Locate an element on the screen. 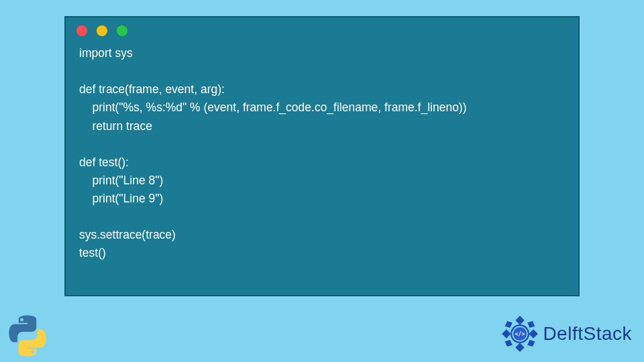  maximize-dot-icon is located at coordinates (122, 31).